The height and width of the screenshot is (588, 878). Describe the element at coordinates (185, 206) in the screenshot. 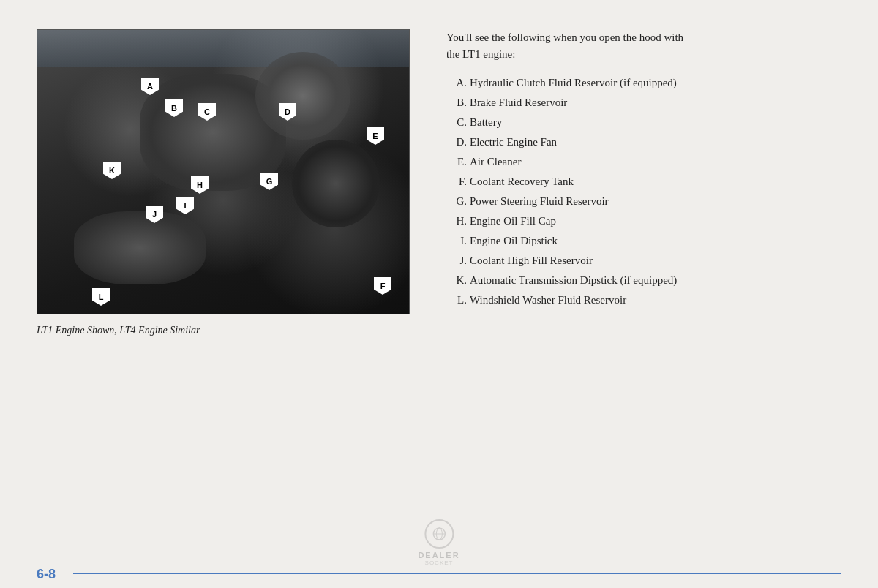

I see `label-I: I` at that location.